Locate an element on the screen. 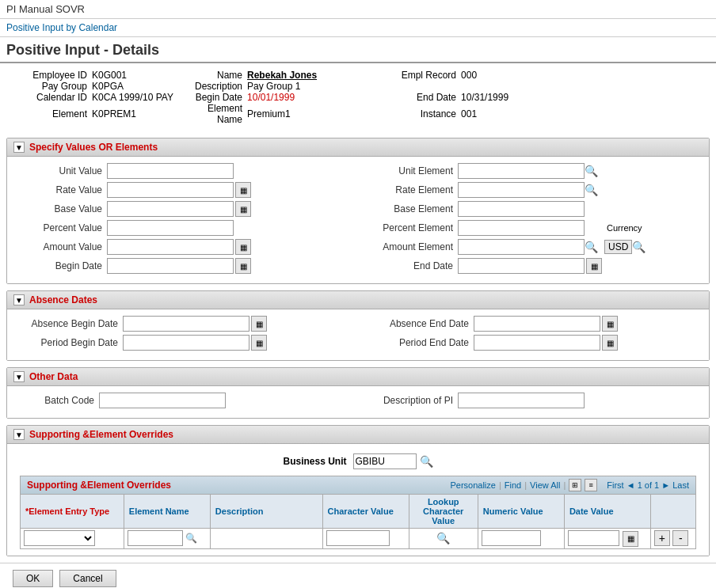  business-unit-input is located at coordinates (385, 461).